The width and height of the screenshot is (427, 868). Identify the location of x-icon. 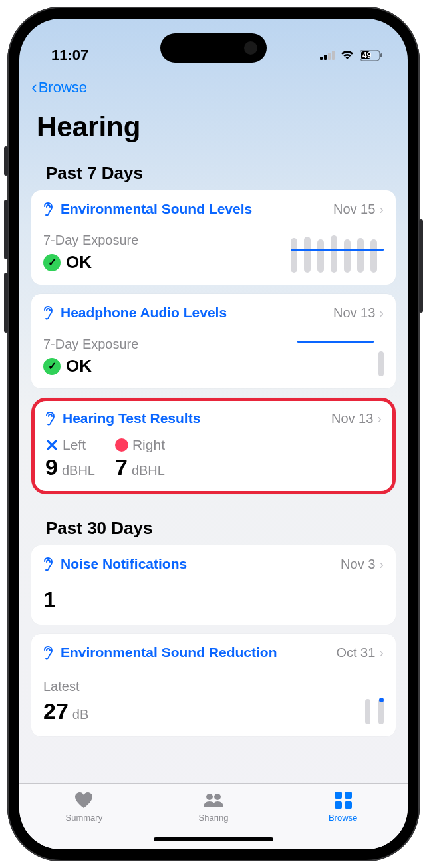
(52, 445).